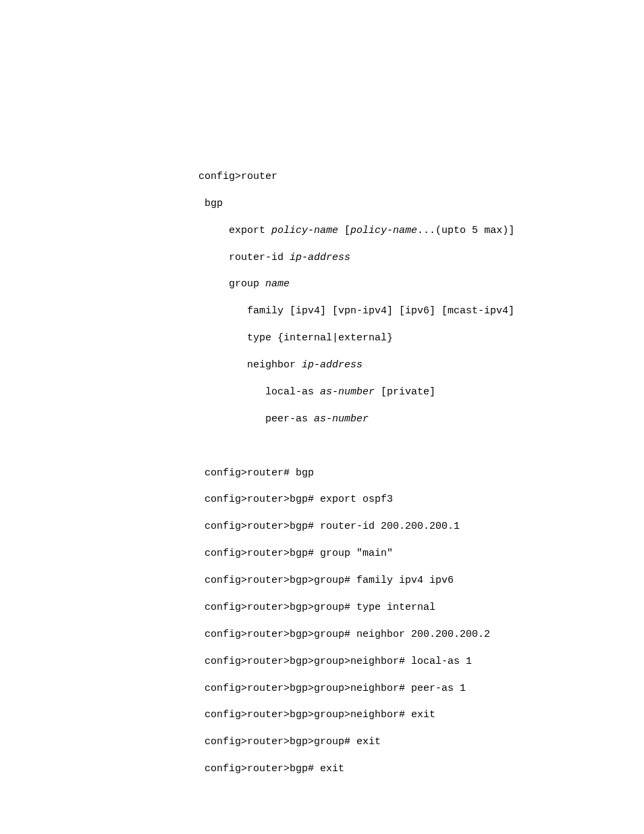 The height and width of the screenshot is (834, 644). I want to click on example-line: config>router>bgp# group "main", so click(421, 554).